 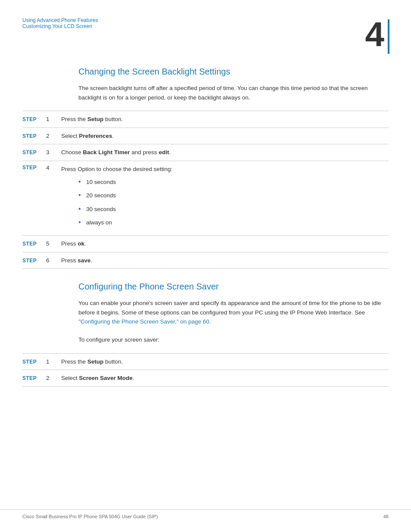 I want to click on step-4: STEP 4 Press Option to choose the desire…, so click(x=206, y=198).